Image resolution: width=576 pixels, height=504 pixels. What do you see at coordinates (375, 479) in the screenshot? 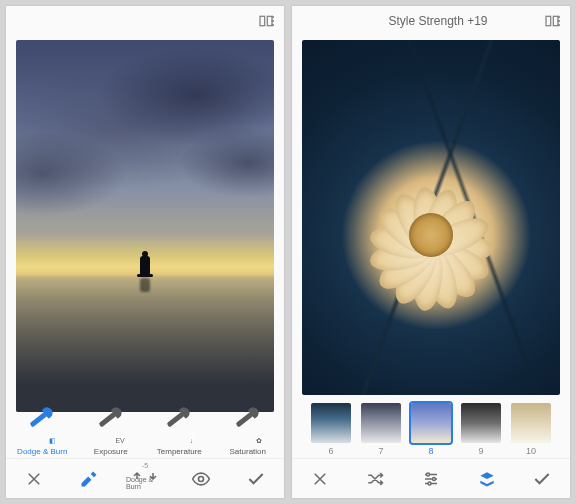
I see `shuffle-icon` at bounding box center [375, 479].